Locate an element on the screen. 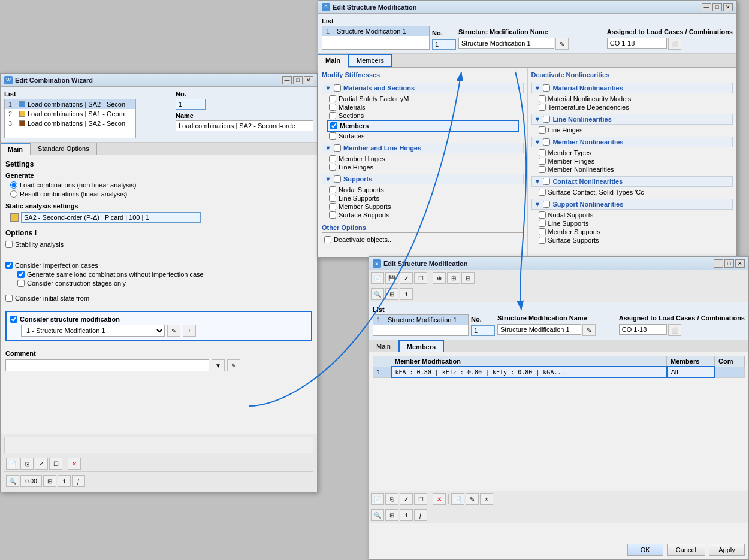  sm-member-supports-cb is located at coordinates (333, 207).